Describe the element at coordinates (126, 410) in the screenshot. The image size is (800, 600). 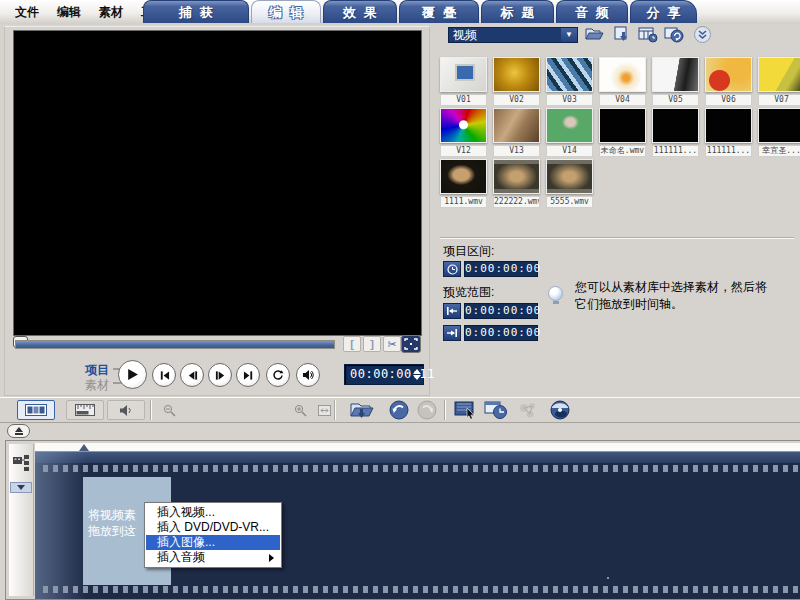
I see `audio-view-button` at that location.